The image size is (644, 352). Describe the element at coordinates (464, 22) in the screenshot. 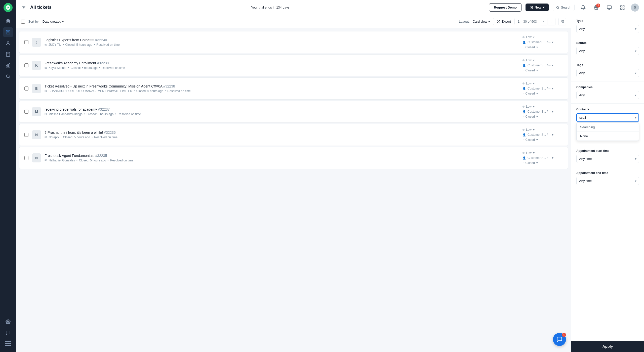

I see `layout-label: Layout:` at that location.